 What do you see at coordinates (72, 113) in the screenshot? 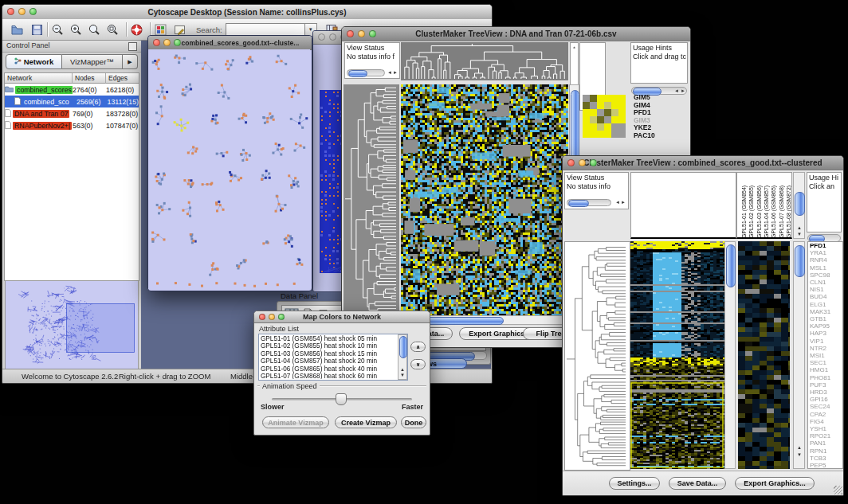
I see `network-table-row: DNA and Tran 07769(0)183728(0)` at bounding box center [72, 113].